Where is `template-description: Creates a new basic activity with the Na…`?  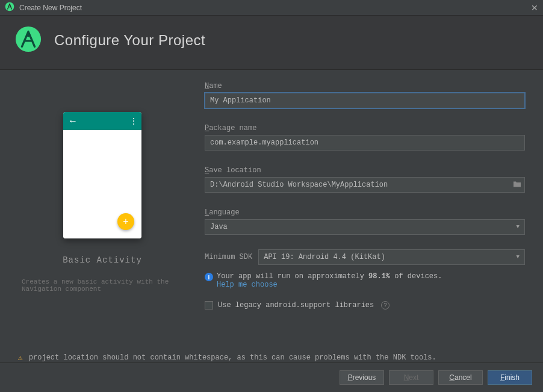 template-description: Creates a new basic activity with the Na… is located at coordinates (102, 285).